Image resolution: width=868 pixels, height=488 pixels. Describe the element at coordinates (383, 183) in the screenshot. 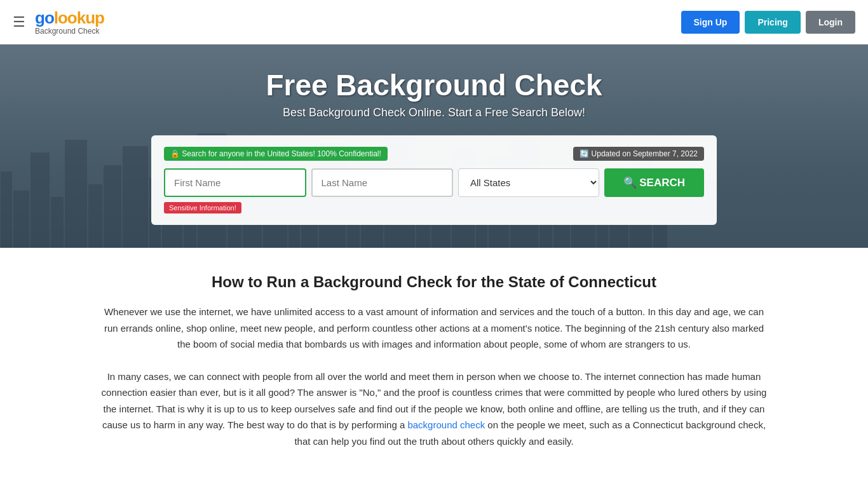

I see `last-name-input` at that location.